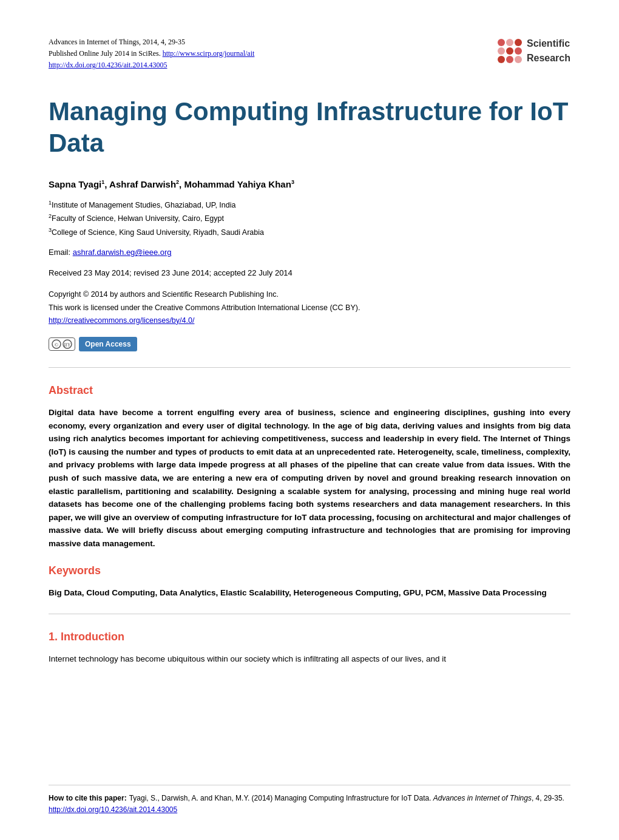 Image resolution: width=619 pixels, height=840 pixels. Describe the element at coordinates (310, 218) in the screenshot. I see `affil-2: 2Faculty of Science, Helwan University, …` at that location.